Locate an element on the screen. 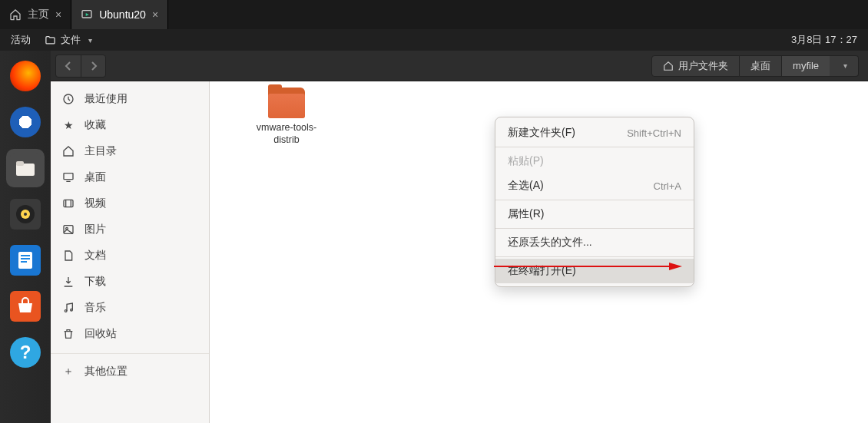 The image size is (868, 423). host-tab-home: 主页 × is located at coordinates (35, 15).